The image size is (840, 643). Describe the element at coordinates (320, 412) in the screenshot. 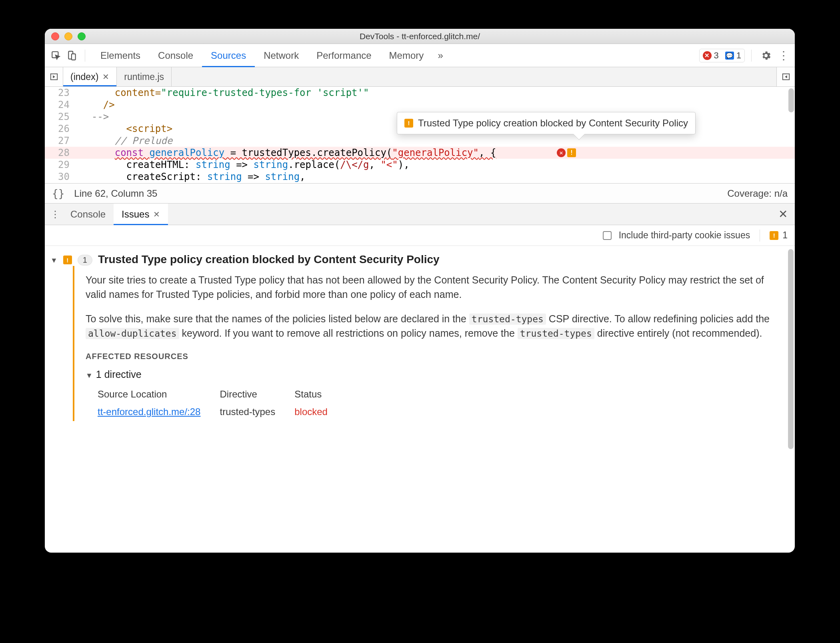

I see `status-cell: blocked` at that location.